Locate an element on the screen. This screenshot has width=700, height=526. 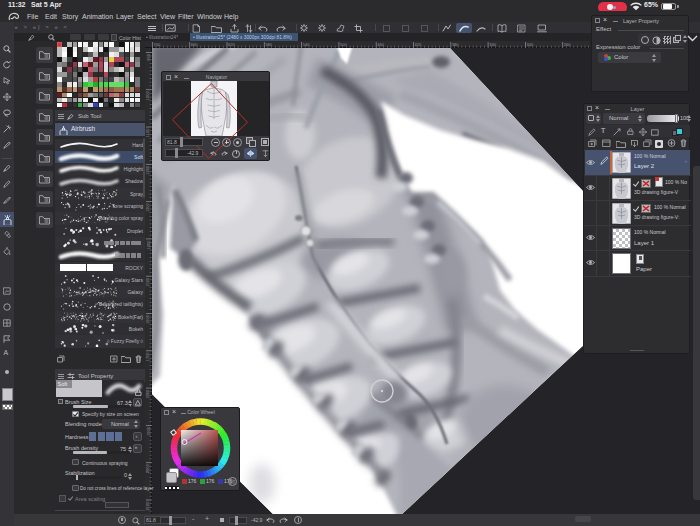
svg-text: 1500 is located at coordinates (148, 282).